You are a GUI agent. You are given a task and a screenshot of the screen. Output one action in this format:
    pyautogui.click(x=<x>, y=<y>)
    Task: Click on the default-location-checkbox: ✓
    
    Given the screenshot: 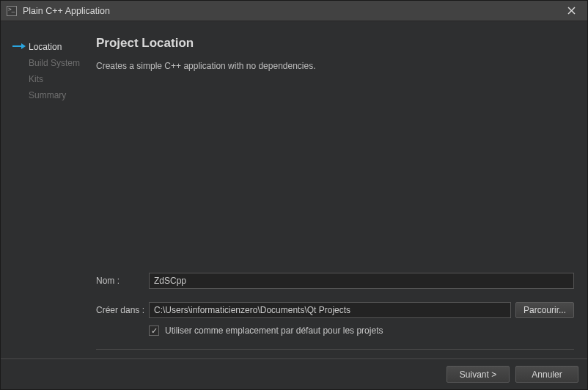 What is the action you would take?
    pyautogui.click(x=154, y=331)
    